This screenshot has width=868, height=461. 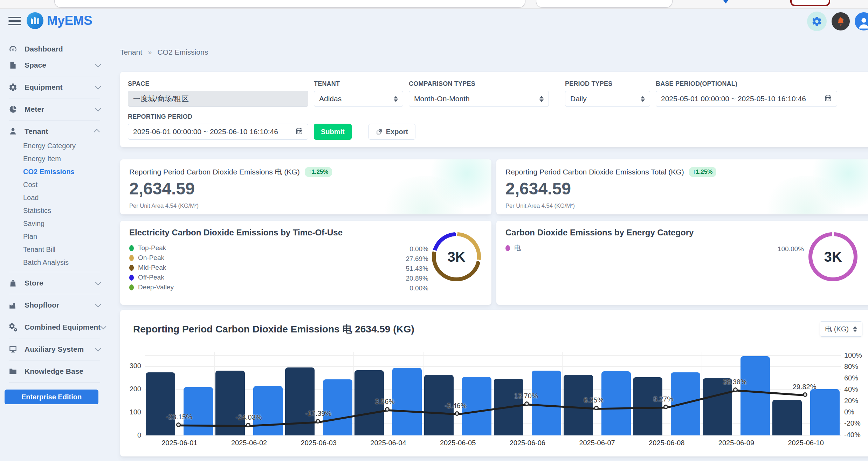 I want to click on legend-percentage: 100.00%, so click(x=783, y=249).